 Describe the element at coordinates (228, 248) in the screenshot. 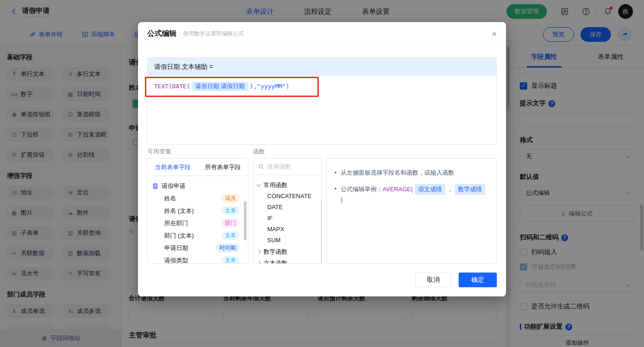

I see `type-badge: 时间戳` at that location.